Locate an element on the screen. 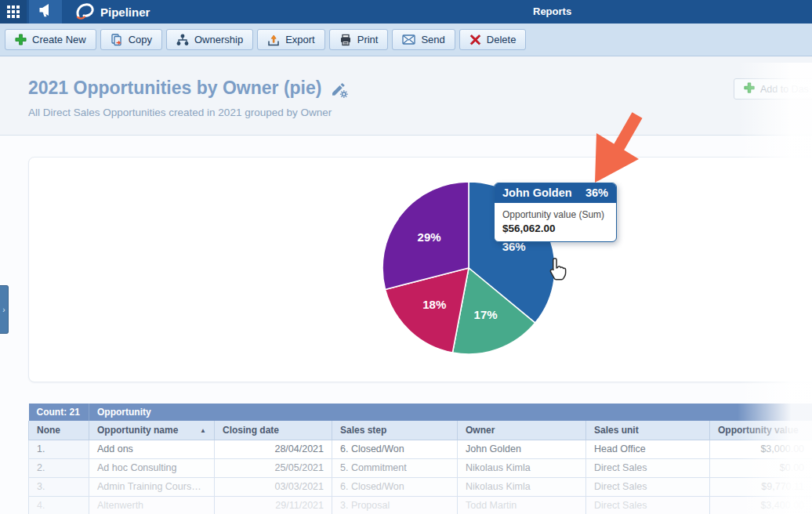 This screenshot has height=514, width=812. send-button: Send is located at coordinates (423, 39).